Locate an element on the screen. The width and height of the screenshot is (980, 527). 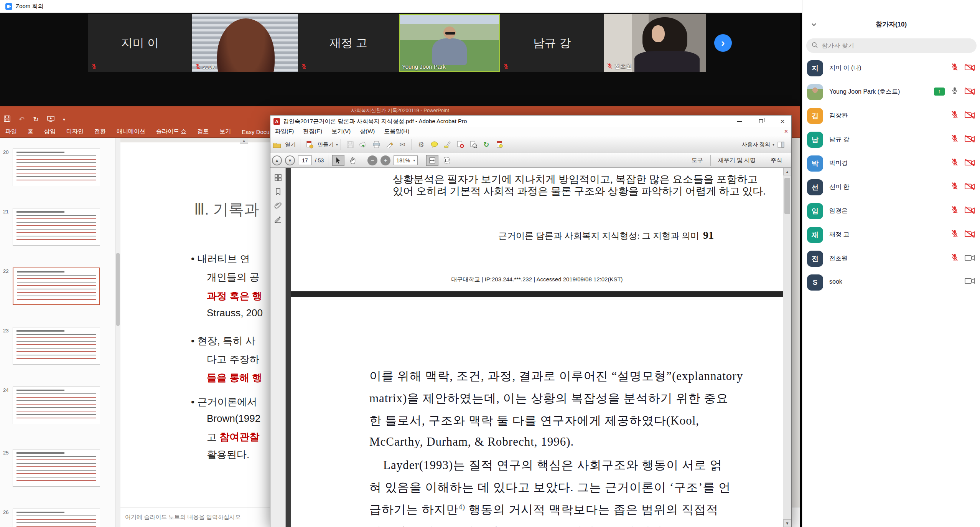
participant-name: 박미경 is located at coordinates (838, 164).